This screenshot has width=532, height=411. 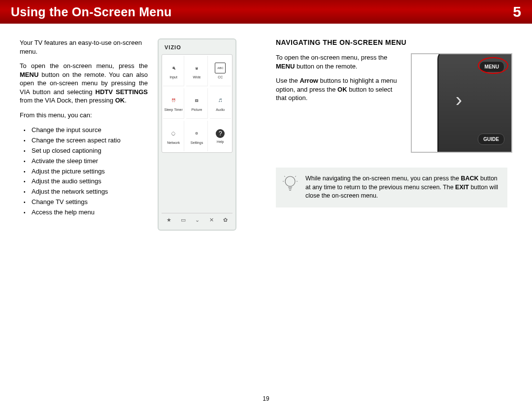 I want to click on chapter-number: 5, so click(x=517, y=12).